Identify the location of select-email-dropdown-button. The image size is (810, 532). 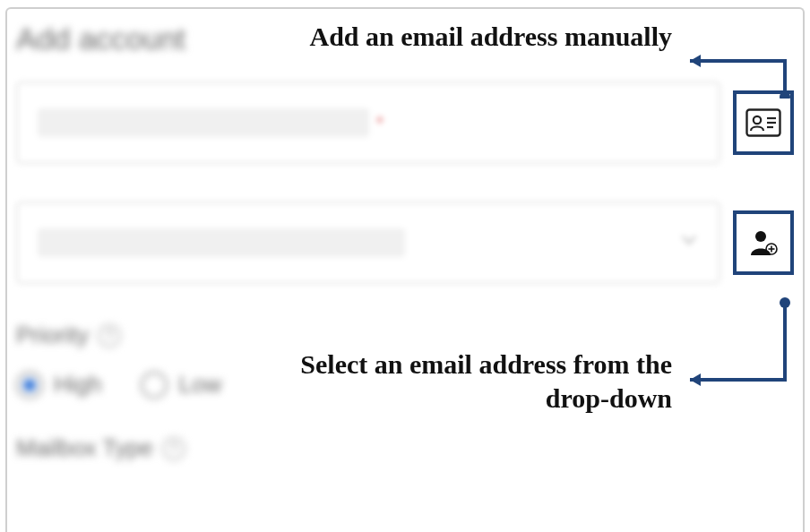
(763, 243).